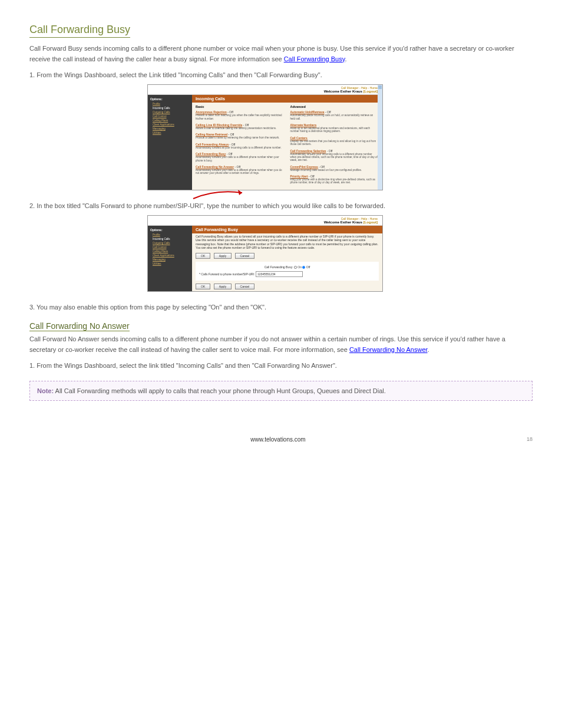 The image size is (562, 728). I want to click on sidebar: Options: Profile Incoming Calls Outgoing…, so click(170, 143).